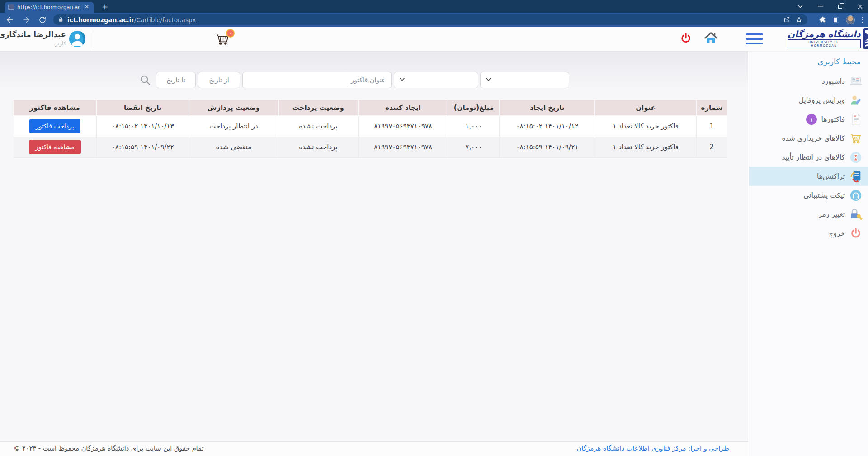  Describe the element at coordinates (800, 6) in the screenshot. I see `tab-search-chevron-icon` at that location.